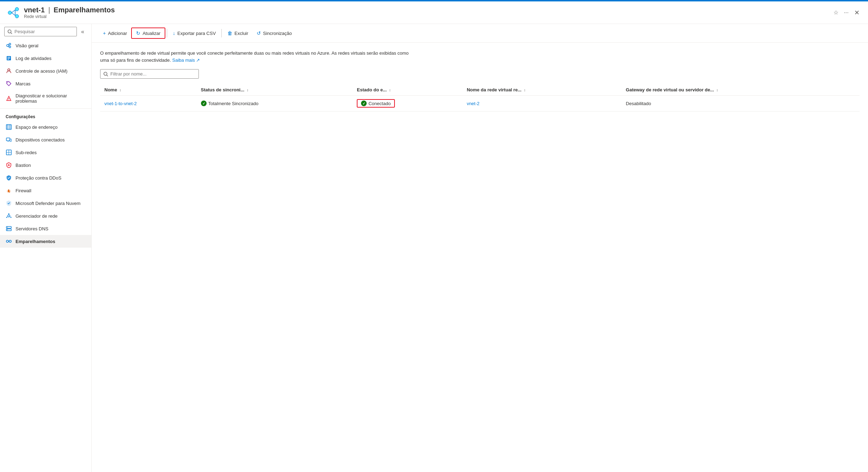 This screenshot has height=472, width=868. I want to click on delete-label: Excluir, so click(241, 33).